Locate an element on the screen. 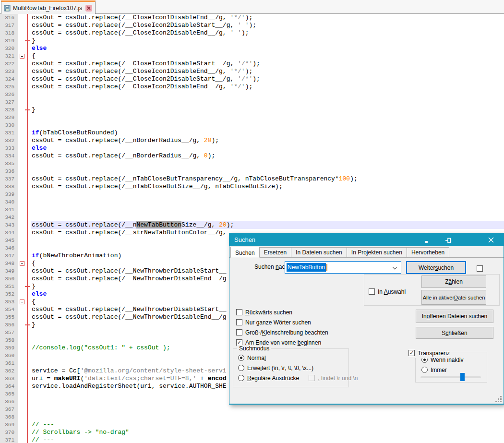  code-line: 323cssOut = cssOut.replace(/__CloseIcon1… is located at coordinates (252, 72).